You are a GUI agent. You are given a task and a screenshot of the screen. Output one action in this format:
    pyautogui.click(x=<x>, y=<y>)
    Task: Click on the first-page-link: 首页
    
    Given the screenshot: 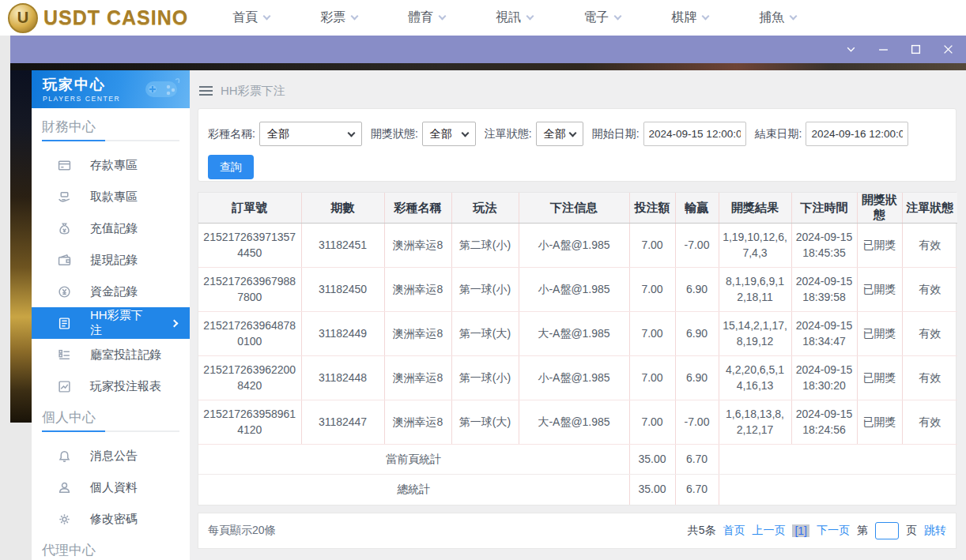 What is the action you would take?
    pyautogui.click(x=734, y=531)
    